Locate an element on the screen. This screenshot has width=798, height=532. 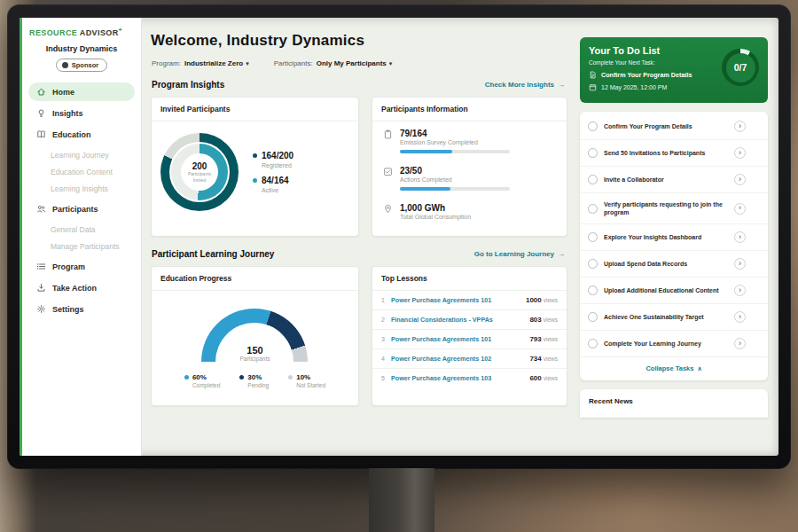
task-row: Verify participants requesting to join t… is located at coordinates (674, 209).